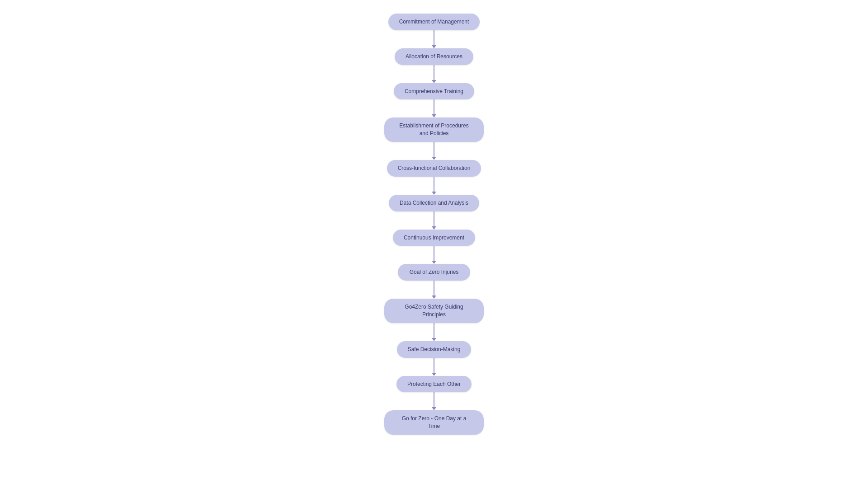 Image resolution: width=868 pixels, height=488 pixels. What do you see at coordinates (434, 91) in the screenshot?
I see `comprehensive-training: Comprehensive Training` at bounding box center [434, 91].